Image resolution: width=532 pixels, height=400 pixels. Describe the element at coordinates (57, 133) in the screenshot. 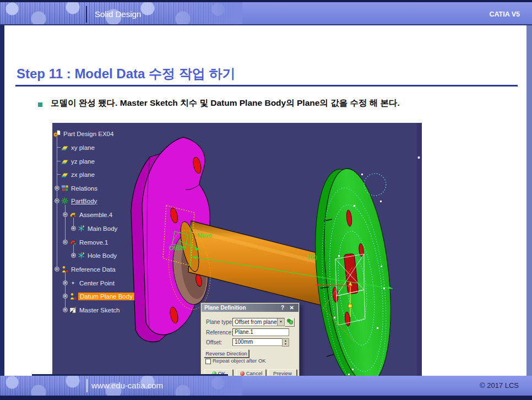

I see `part-icon` at that location.